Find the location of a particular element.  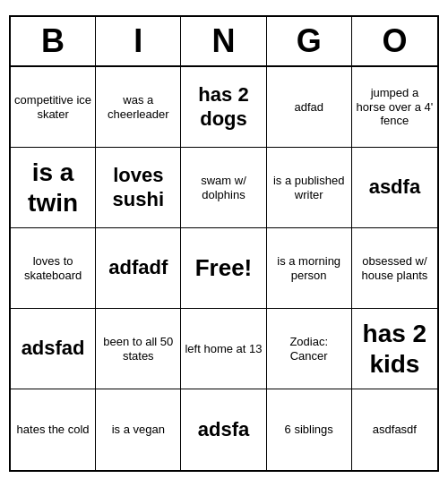

bingo-cell: was a cheerleader is located at coordinates (138, 107).